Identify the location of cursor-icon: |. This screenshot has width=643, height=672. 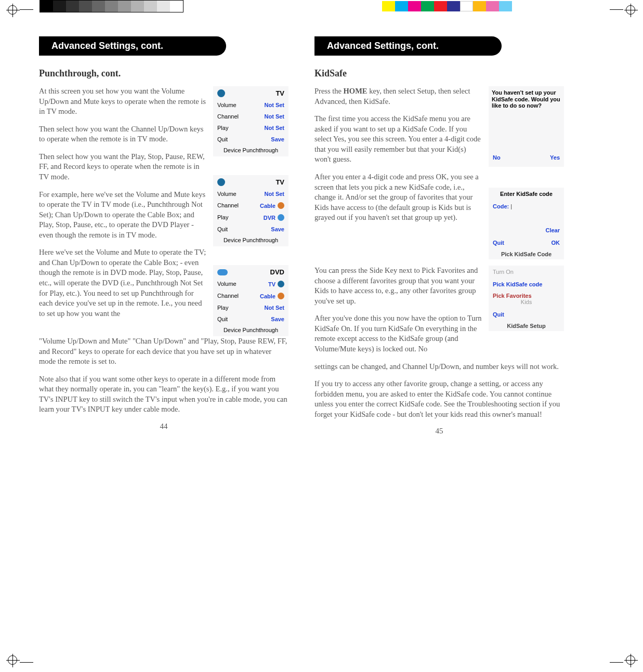
(511, 206).